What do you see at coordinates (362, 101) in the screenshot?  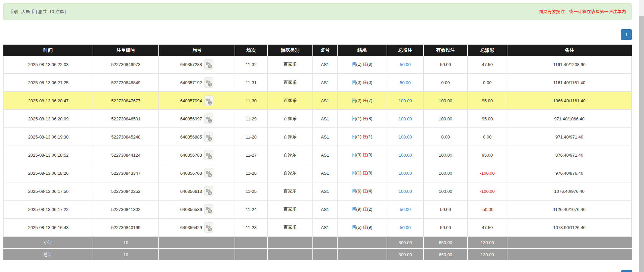 I see `cell-result: 闲(2) 庄(7)` at bounding box center [362, 101].